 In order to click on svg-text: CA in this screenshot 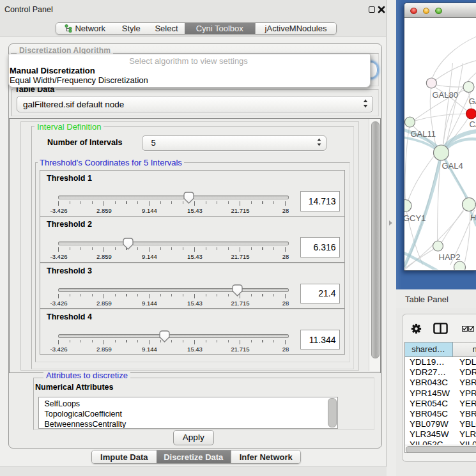, I will do `click(473, 124)`.